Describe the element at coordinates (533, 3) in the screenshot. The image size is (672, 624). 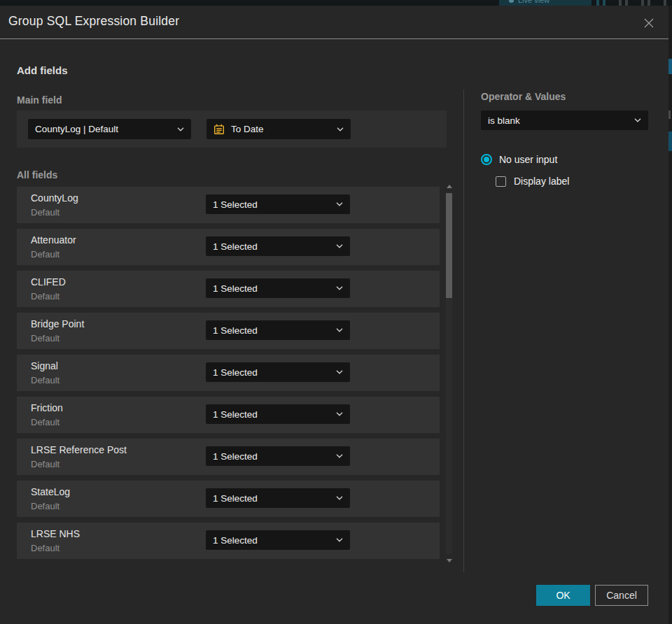
I see `live-view-label: Live view` at that location.